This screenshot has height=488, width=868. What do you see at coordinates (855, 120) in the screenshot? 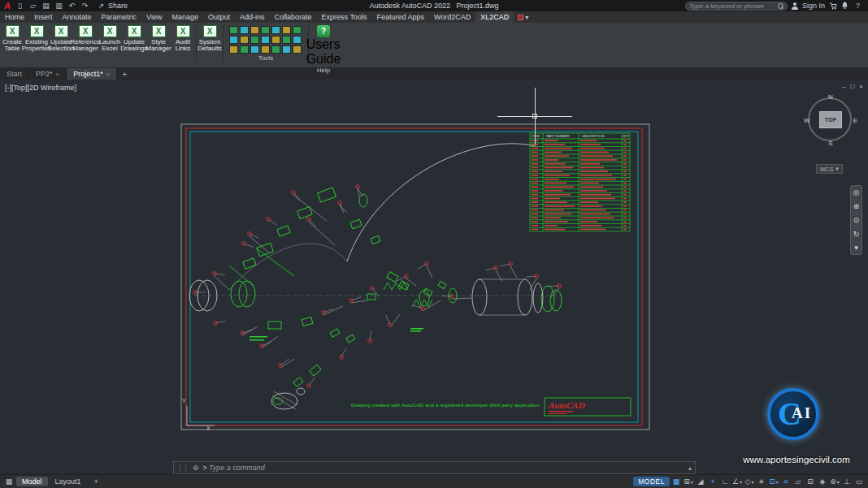
I see `viewcube-east: E` at bounding box center [855, 120].